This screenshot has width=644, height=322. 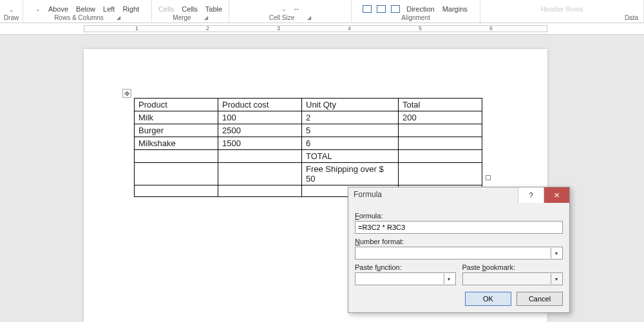 What do you see at coordinates (491, 28) in the screenshot?
I see `ruler-tick: 6` at bounding box center [491, 28].